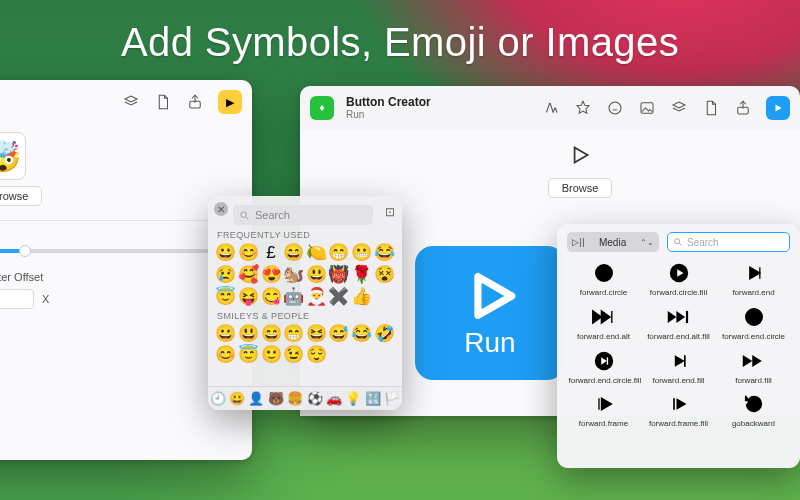 The image size is (800, 500). I want to click on emoji-cell: 👍, so click(362, 296).